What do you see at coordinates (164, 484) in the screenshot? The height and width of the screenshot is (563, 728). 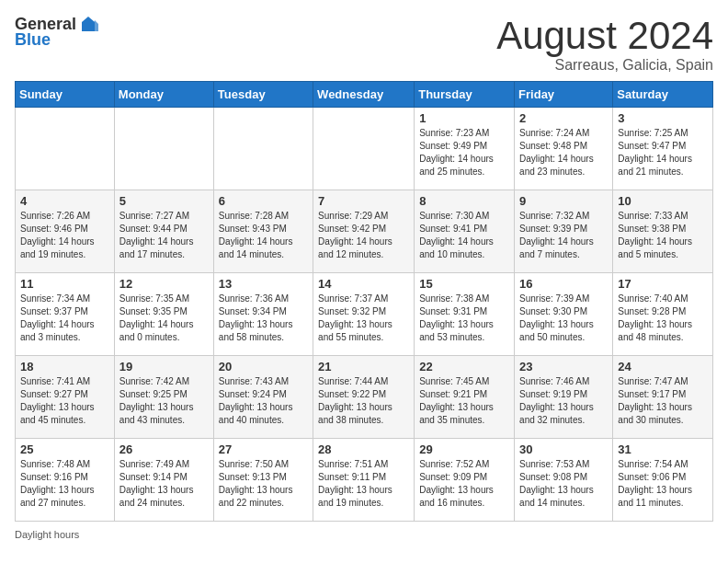 I see `day-info: Sunrise: 7:49 AM Sunset: 9:14 PM Dayligh…` at bounding box center [164, 484].